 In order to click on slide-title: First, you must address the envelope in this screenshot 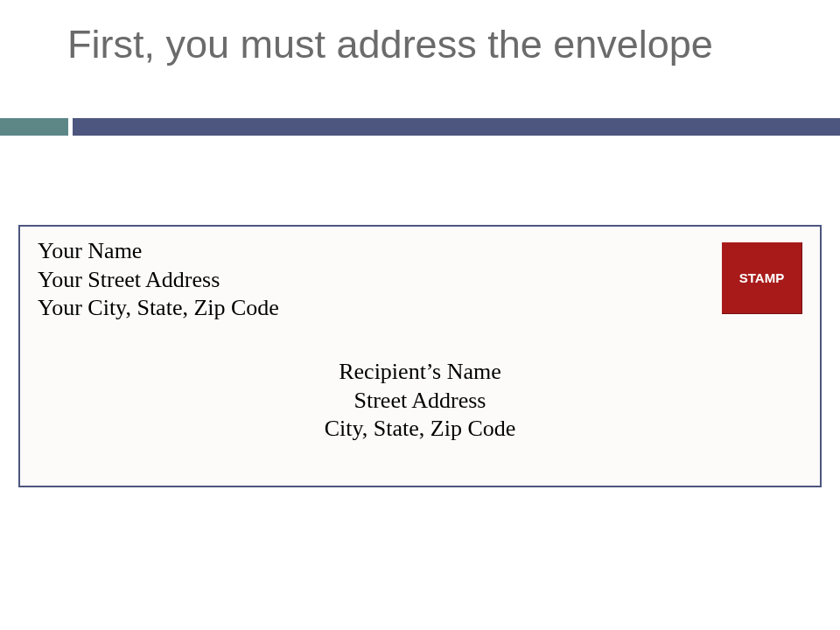, I will do `click(390, 45)`.